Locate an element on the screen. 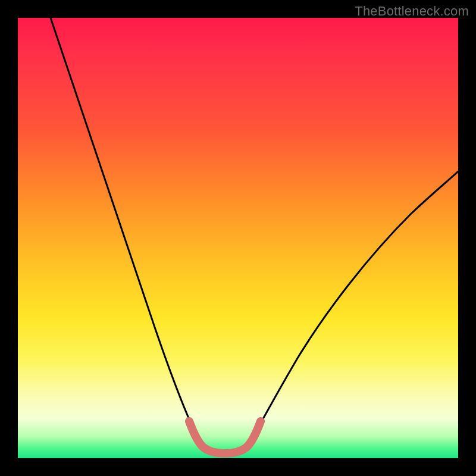  watermark-text: TheBottleneck.com is located at coordinates (412, 11).